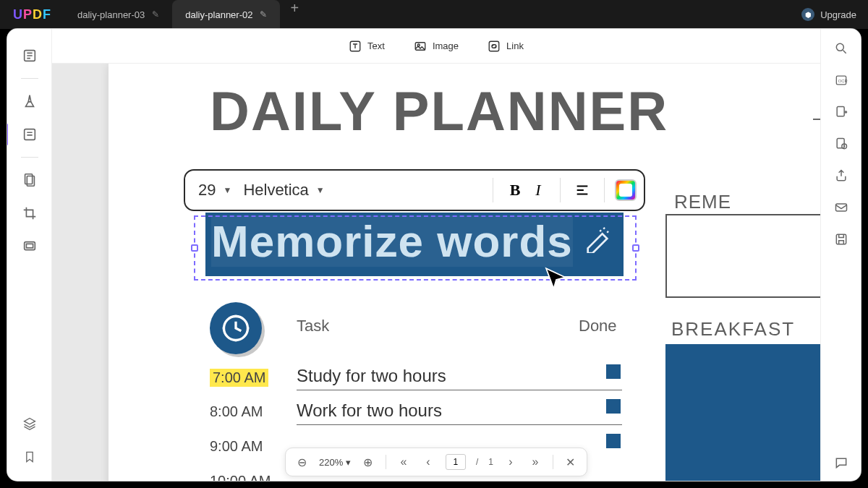 This screenshot has height=488, width=868. I want to click on sidebar-left, so click(30, 254).